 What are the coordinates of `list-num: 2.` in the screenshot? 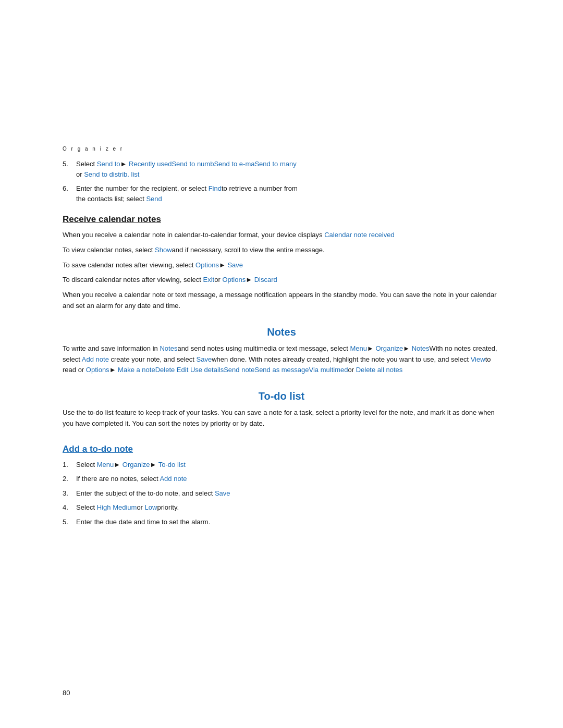 It's located at (68, 479).